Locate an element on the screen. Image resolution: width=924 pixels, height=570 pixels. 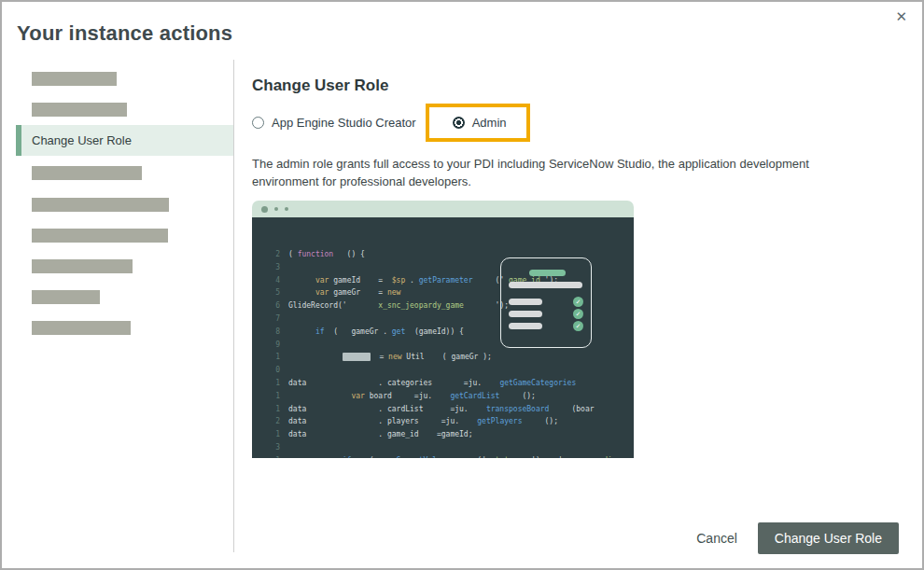
code-line: 3 is located at coordinates (442, 448).